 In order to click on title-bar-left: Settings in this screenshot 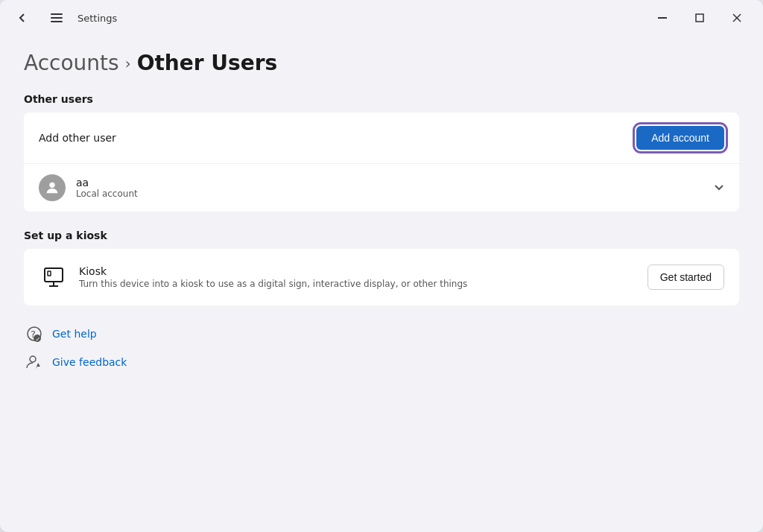, I will do `click(63, 18)`.